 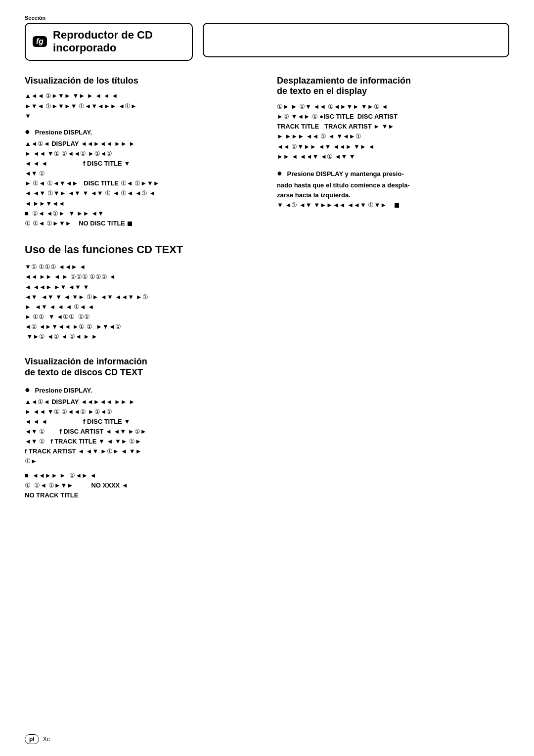 What do you see at coordinates (267, 250) in the screenshot?
I see `cd-text-heading: Uso de las funciones CD TEXT` at bounding box center [267, 250].